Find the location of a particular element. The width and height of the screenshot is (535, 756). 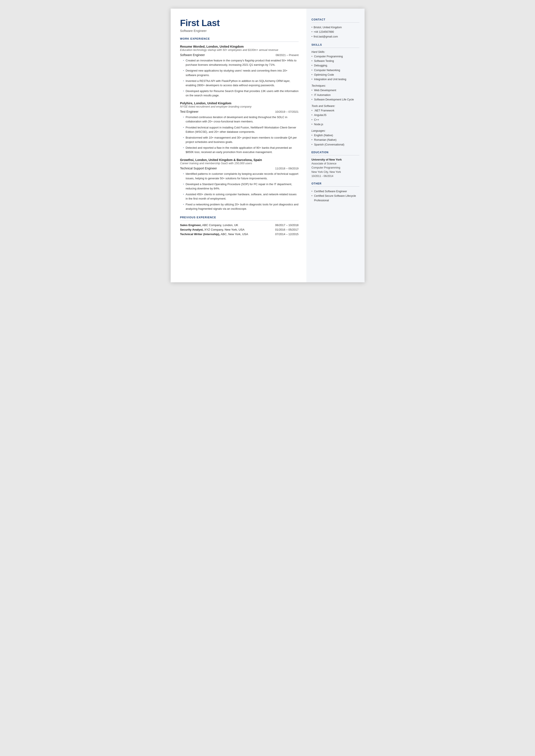

prev-exp-2: Security Analyst, XYZ Company, New York,… is located at coordinates (239, 230).